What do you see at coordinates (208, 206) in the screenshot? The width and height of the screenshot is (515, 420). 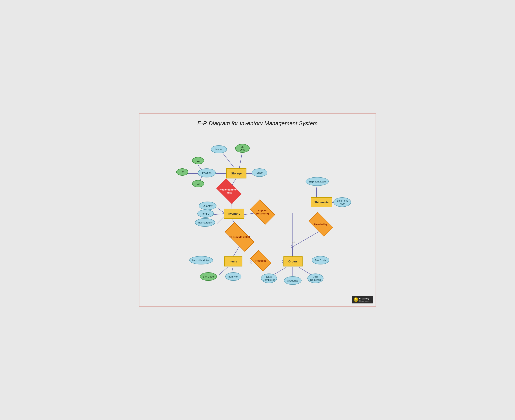 I see `quantity-attribute: Quantity` at bounding box center [208, 206].